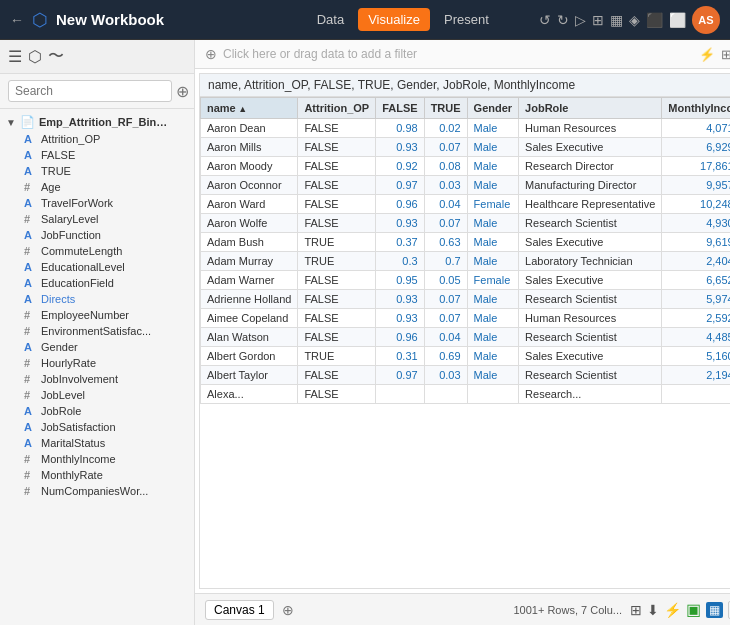 Image resolution: width=730 pixels, height=625 pixels. Describe the element at coordinates (636, 610) in the screenshot. I see `bottom-grid-icon: ⊞` at that location.